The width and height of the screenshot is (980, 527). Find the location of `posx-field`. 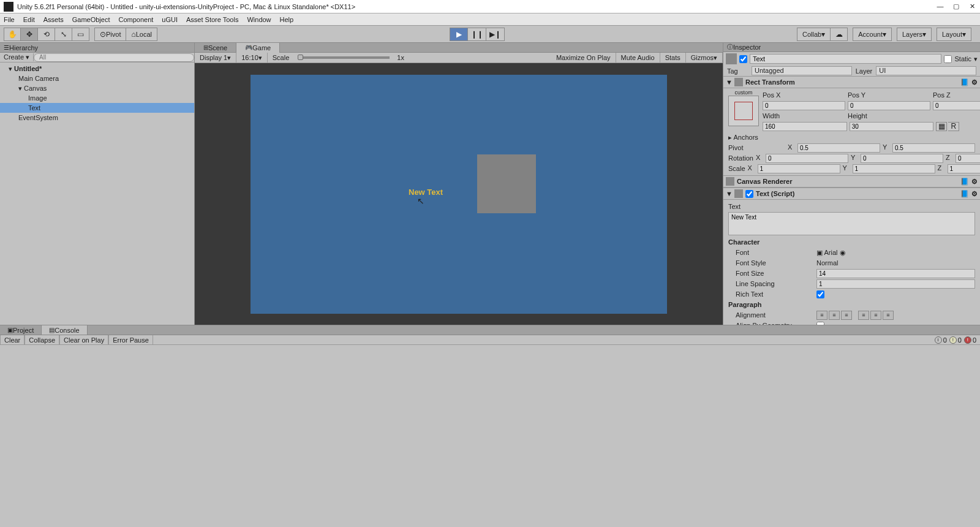

posx-field is located at coordinates (804, 105).